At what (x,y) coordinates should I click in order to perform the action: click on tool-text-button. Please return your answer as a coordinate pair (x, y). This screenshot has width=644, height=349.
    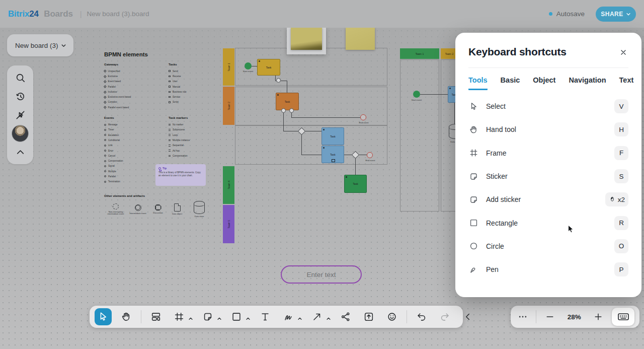
    Looking at the image, I should click on (265, 317).